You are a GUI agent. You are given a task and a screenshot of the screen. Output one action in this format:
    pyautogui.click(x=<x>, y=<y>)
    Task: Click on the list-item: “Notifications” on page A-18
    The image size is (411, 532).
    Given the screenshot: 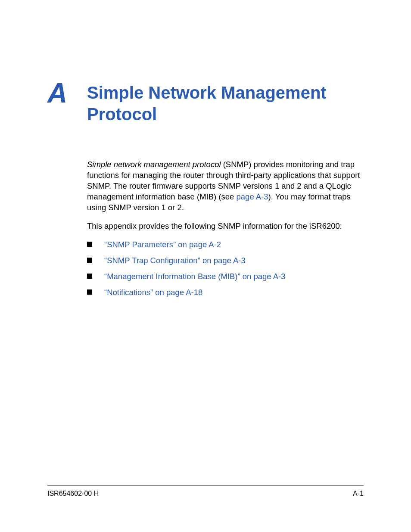 What is the action you would take?
    pyautogui.click(x=225, y=293)
    